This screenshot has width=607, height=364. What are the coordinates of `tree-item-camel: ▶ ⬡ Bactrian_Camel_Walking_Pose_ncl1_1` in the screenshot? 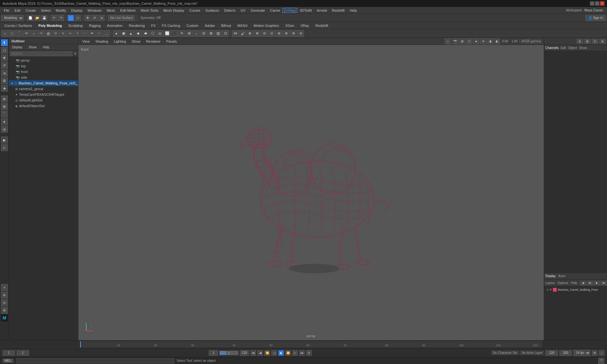 It's located at (44, 83).